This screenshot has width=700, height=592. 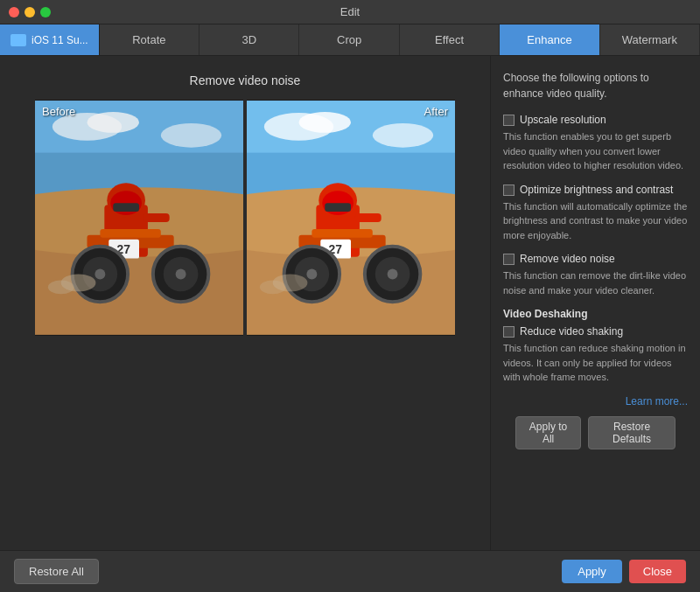 What do you see at coordinates (400, 40) in the screenshot?
I see `nav-tabs: Rotate 3D Crop Effect Enhance Watermark` at bounding box center [400, 40].